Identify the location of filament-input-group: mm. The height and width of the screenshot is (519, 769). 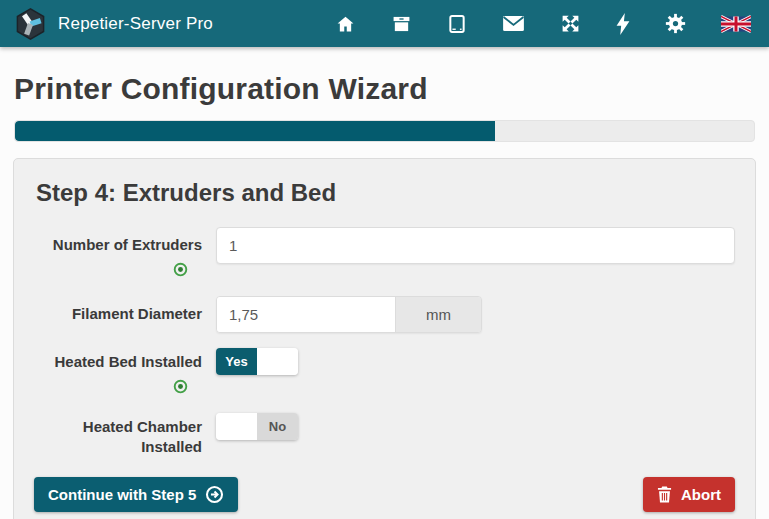
(349, 314).